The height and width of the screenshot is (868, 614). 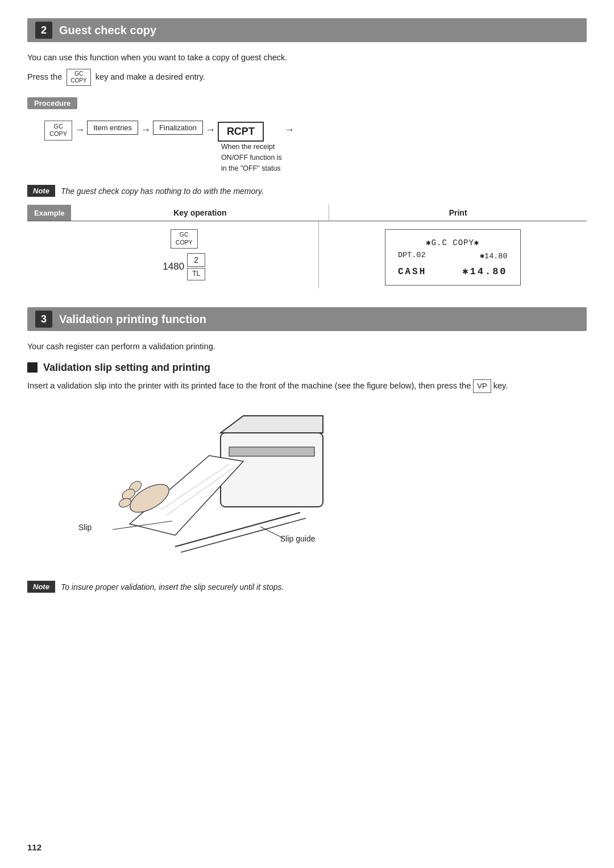 I want to click on note-label: Note, so click(x=41, y=191).